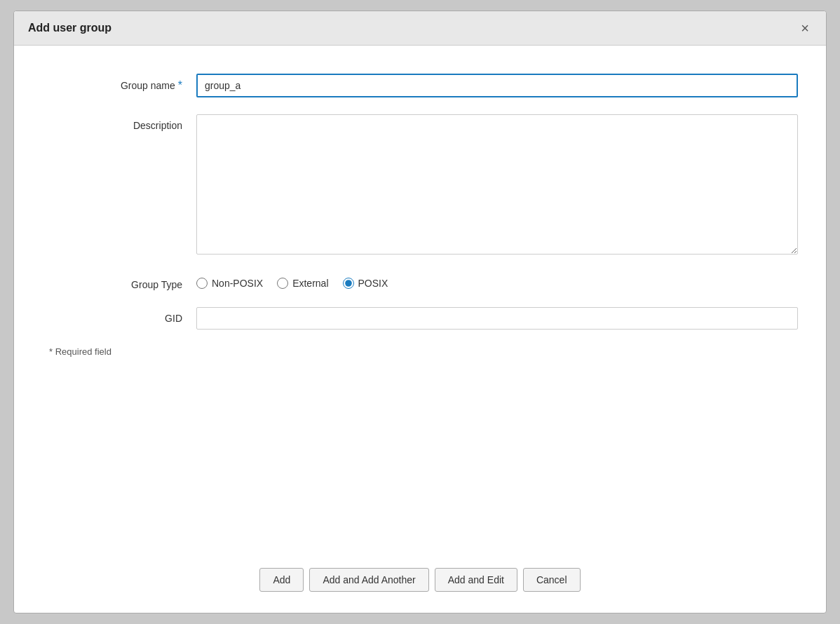  I want to click on group-type-row: Group Type Non-POSIX External POSIX, so click(420, 282).